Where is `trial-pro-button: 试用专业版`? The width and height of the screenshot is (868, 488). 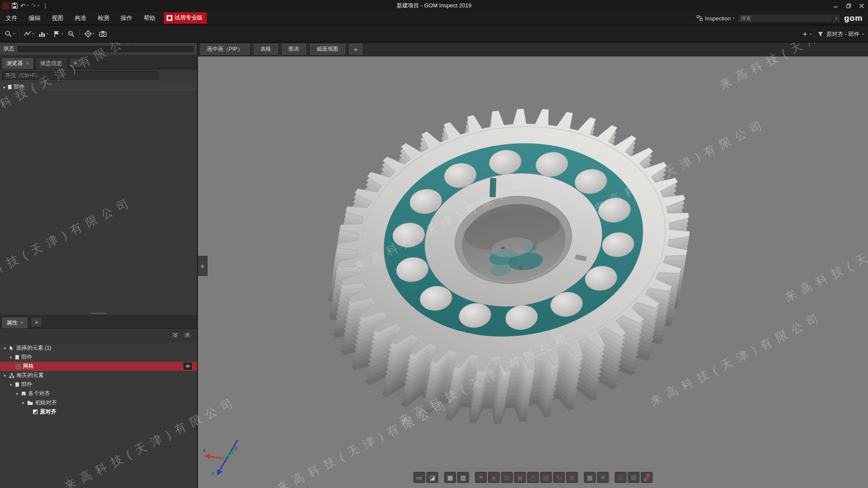 trial-pro-button: 试用专业版 is located at coordinates (185, 18).